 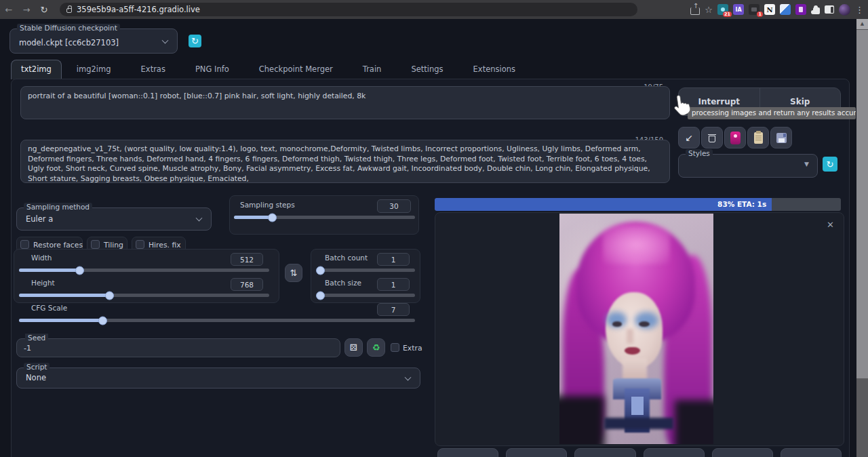 I want to click on clear-prompt-button, so click(x=712, y=138).